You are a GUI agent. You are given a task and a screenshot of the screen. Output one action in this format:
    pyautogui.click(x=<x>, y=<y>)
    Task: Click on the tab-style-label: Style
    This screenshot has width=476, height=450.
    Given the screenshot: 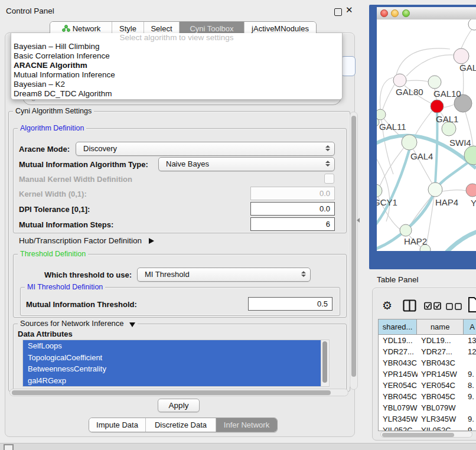 What is the action you would take?
    pyautogui.click(x=128, y=28)
    